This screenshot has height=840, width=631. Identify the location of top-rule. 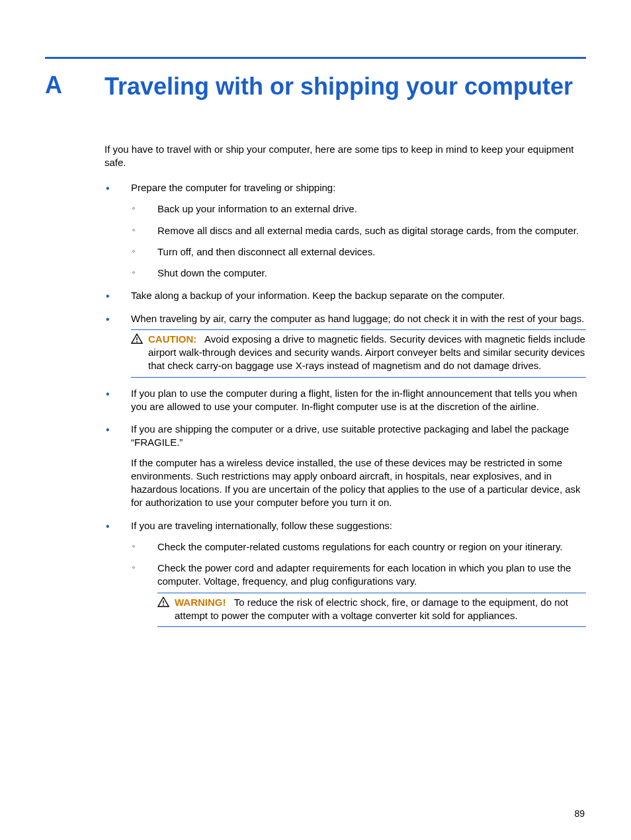
(316, 58).